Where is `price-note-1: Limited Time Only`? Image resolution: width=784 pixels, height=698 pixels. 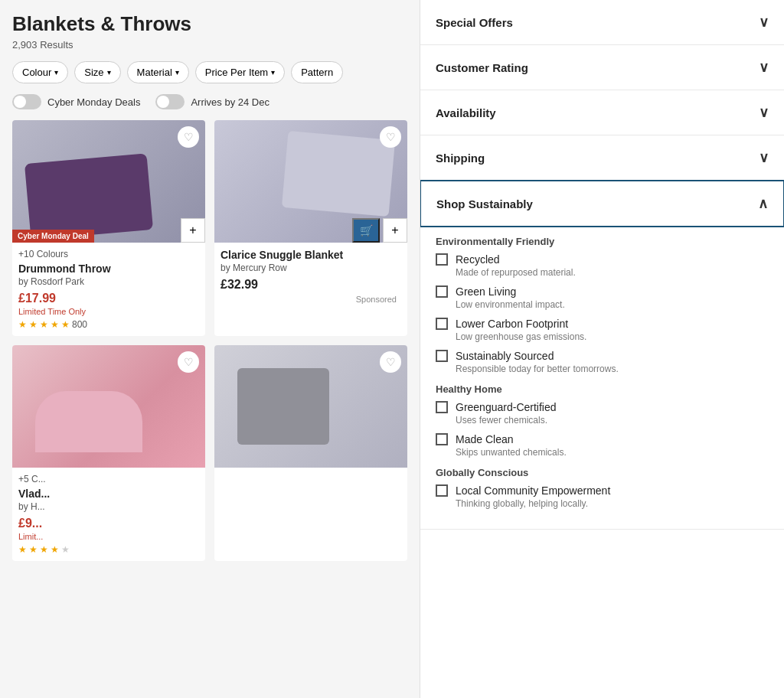 price-note-1: Limited Time Only is located at coordinates (109, 311).